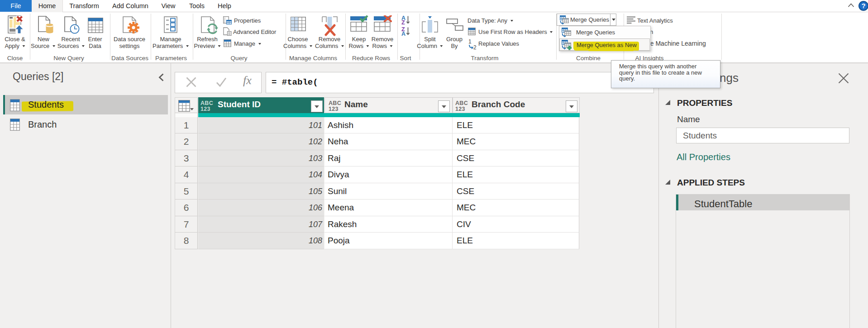  I want to click on svg-text: Z, so click(403, 23).